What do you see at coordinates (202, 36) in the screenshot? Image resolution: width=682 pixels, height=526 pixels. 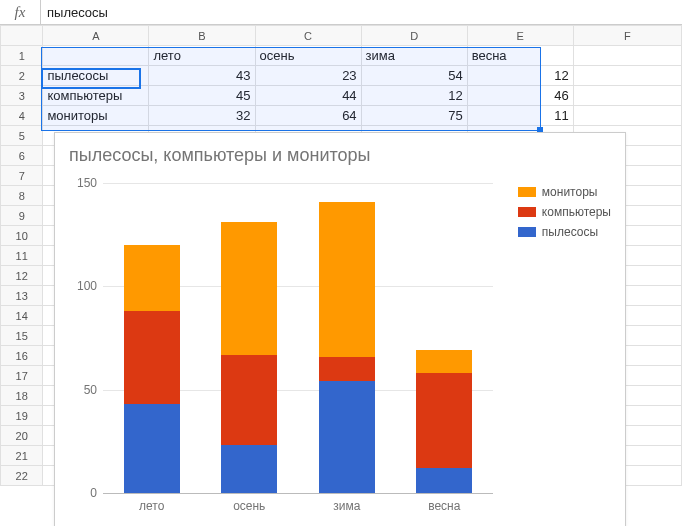 I see `col-header-B: B` at bounding box center [202, 36].